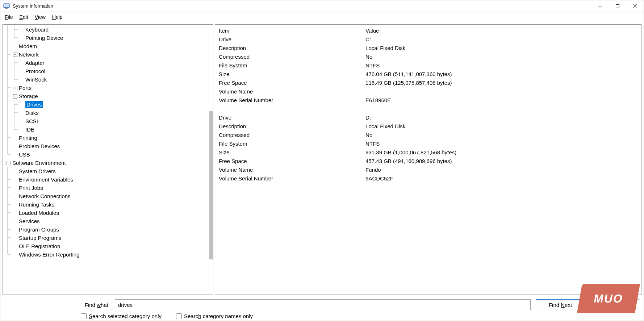 Image resolution: width=644 pixels, height=321 pixels. I want to click on tree-item-ole-registration: OLE Registration, so click(108, 246).